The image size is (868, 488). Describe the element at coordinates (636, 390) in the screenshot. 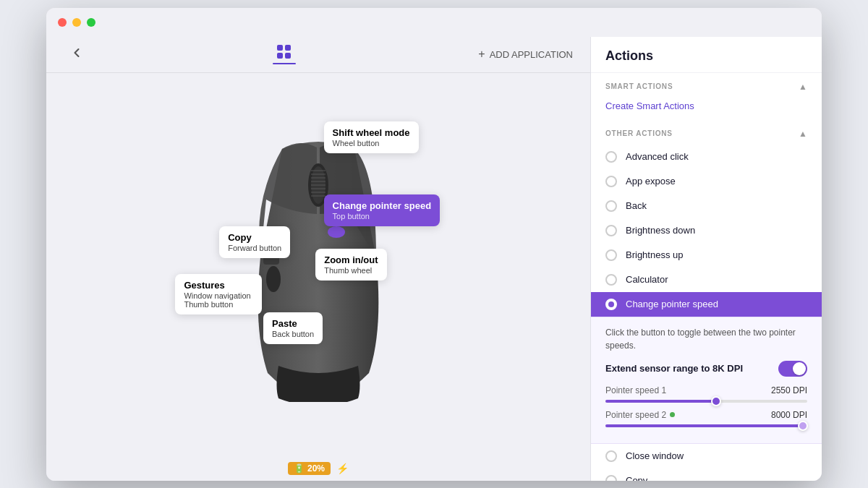

I see `speed-1-label: Pointer speed 1` at that location.